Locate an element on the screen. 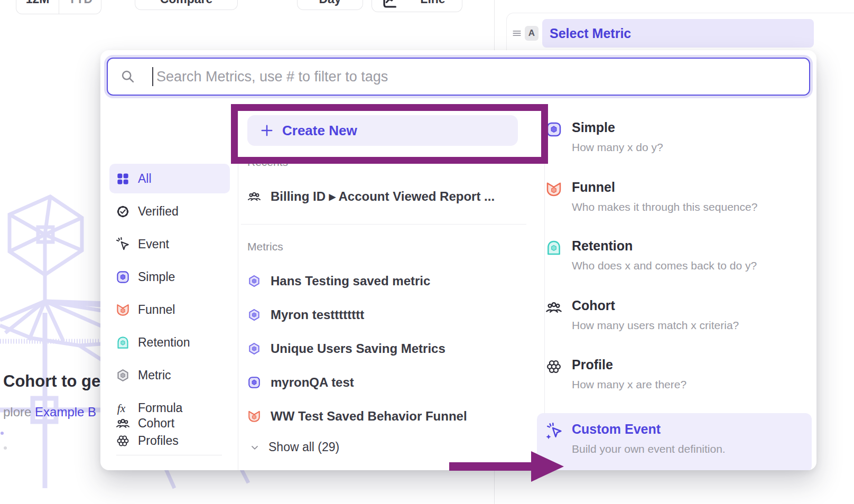 This screenshot has height=504, width=854. metric-list-item: WW Test Saved Behavior Funnel is located at coordinates (390, 416).